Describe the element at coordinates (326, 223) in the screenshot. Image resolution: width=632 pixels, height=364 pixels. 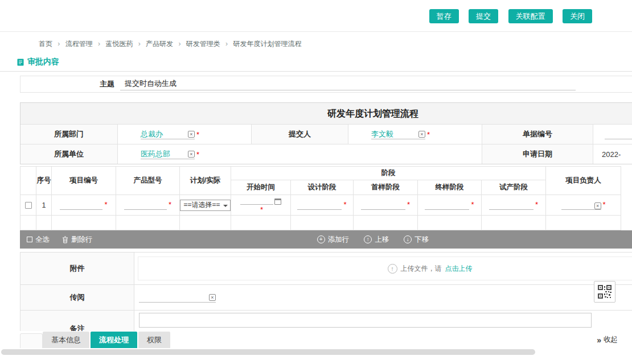
I see `grid-empty-row` at that location.